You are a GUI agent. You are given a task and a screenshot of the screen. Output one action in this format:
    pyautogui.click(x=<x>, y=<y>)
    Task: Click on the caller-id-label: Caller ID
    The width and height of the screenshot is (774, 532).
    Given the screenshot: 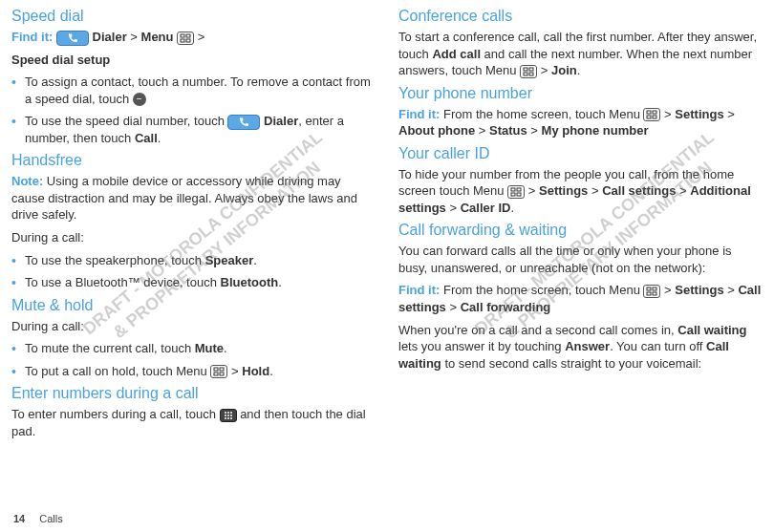 What is the action you would take?
    pyautogui.click(x=485, y=208)
    